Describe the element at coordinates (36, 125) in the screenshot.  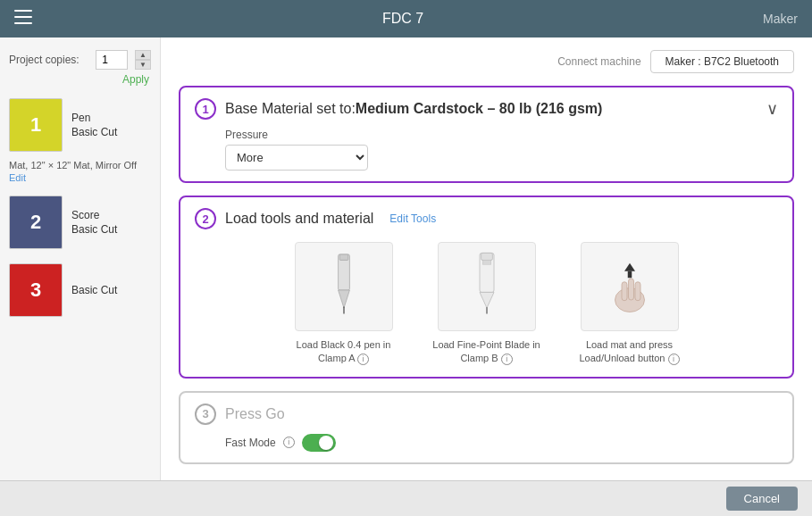
I see `mat-thumbnail-1: 1` at that location.